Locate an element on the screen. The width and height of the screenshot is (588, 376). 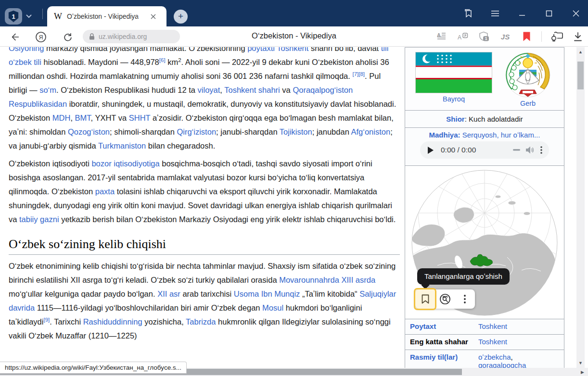
inline-link: Serquyosh, hur oʻlkam... is located at coordinates (501, 135).